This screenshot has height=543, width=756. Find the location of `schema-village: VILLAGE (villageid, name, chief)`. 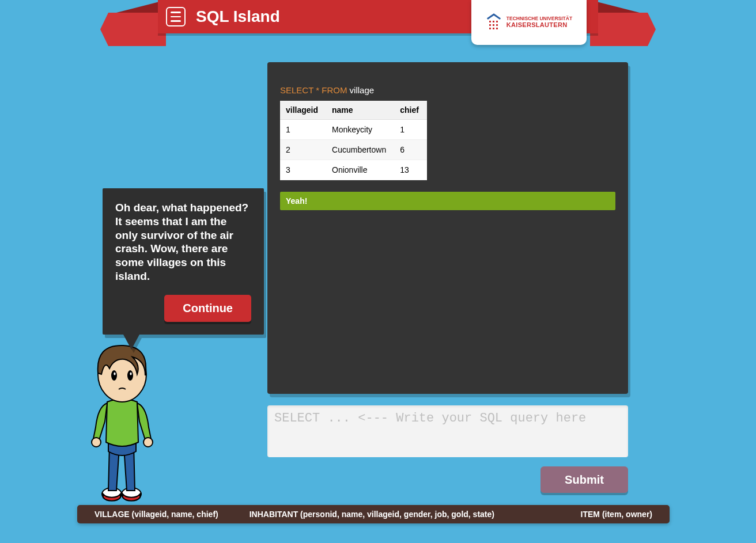

schema-village: VILLAGE (villageid, name, chief) is located at coordinates (157, 514).